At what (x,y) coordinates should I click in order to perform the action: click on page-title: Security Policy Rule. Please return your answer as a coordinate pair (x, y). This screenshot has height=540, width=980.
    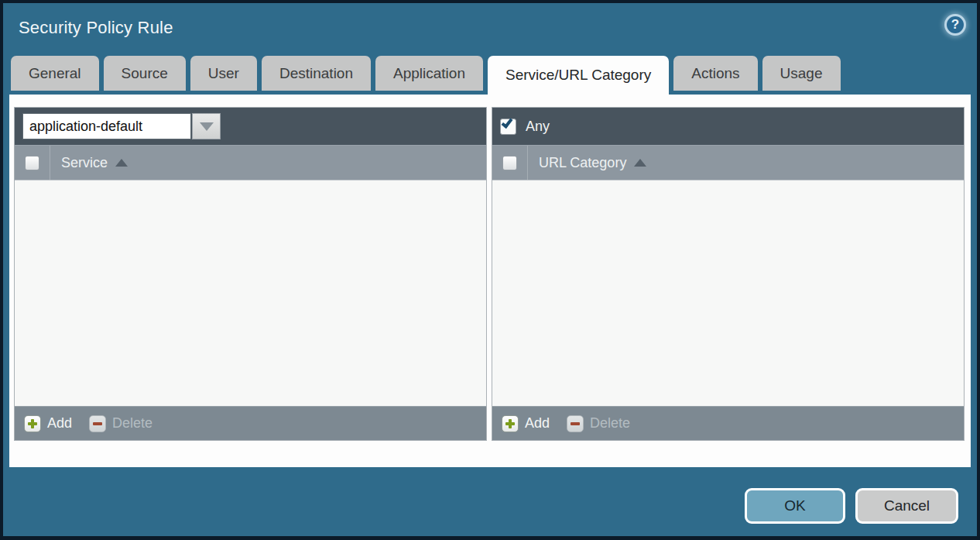
    Looking at the image, I should click on (96, 28).